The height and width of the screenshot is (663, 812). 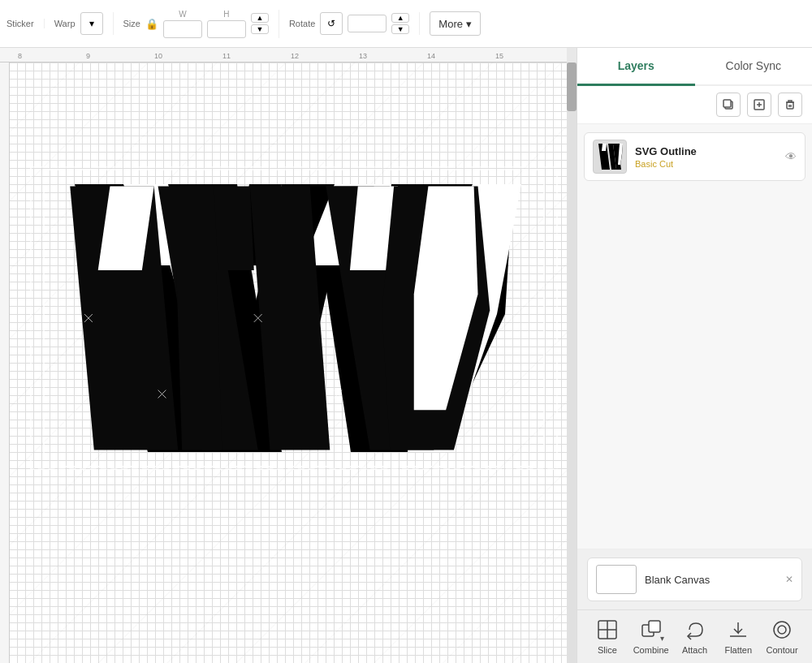 I want to click on slice-icon, so click(x=607, y=630).